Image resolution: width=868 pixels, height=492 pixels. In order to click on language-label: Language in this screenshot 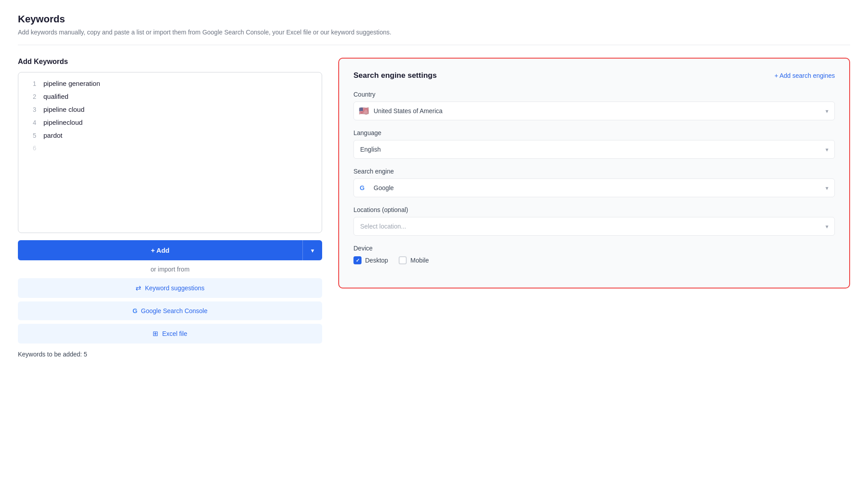, I will do `click(594, 133)`.